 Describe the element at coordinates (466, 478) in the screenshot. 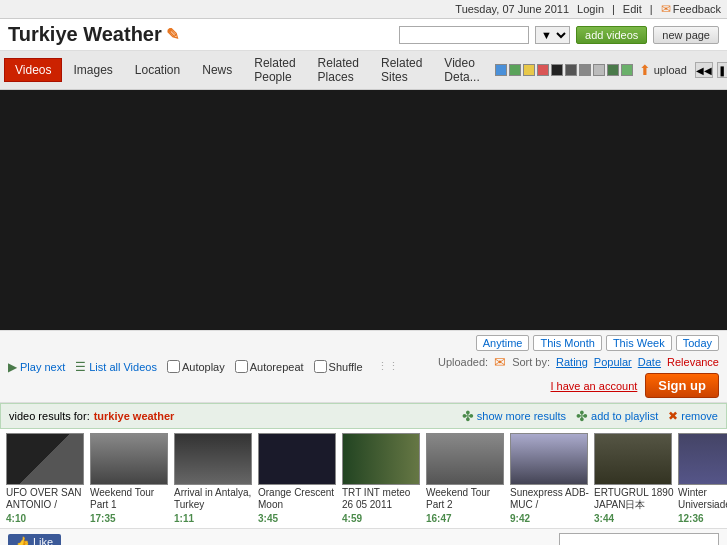

I see `video-thumb-item: Weekend Tour Part 216:47` at that location.